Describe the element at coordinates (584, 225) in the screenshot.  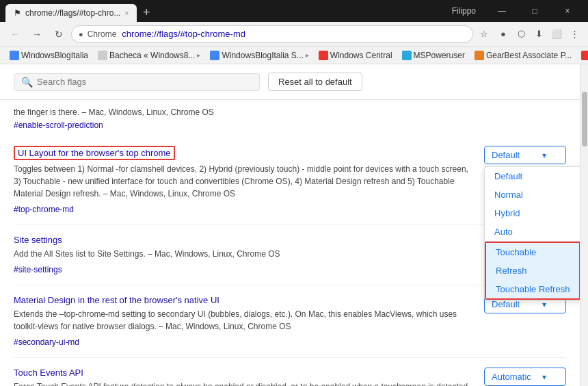
I see `scrollbar-track` at that location.